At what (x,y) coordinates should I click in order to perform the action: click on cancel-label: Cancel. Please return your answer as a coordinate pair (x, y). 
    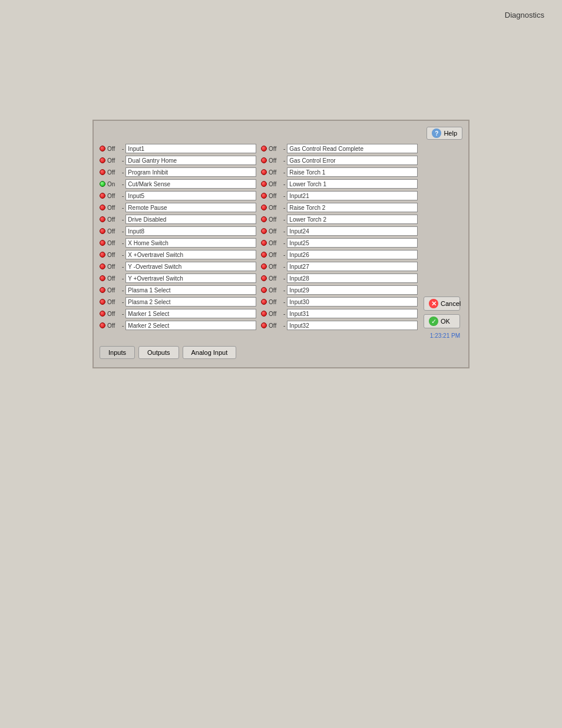
    Looking at the image, I should click on (451, 304).